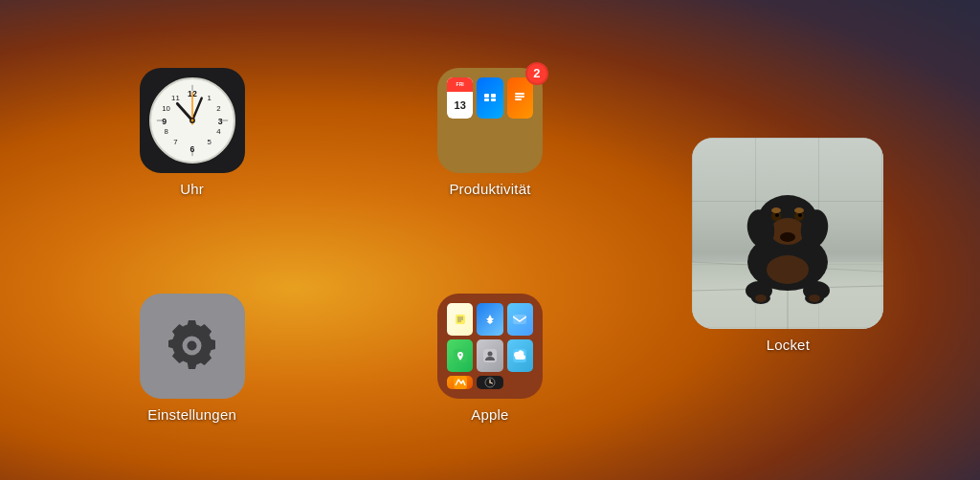  What do you see at coordinates (537, 74) in the screenshot?
I see `produktivitat-badge: 2` at bounding box center [537, 74].